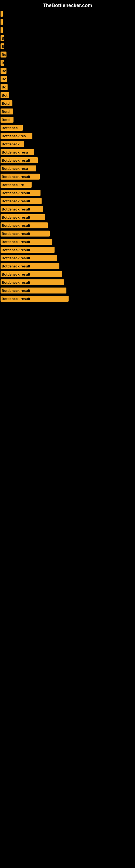 The image size is (135, 868). What do you see at coordinates (12, 144) in the screenshot?
I see `bar-label: Bottleneck` at bounding box center [12, 144].